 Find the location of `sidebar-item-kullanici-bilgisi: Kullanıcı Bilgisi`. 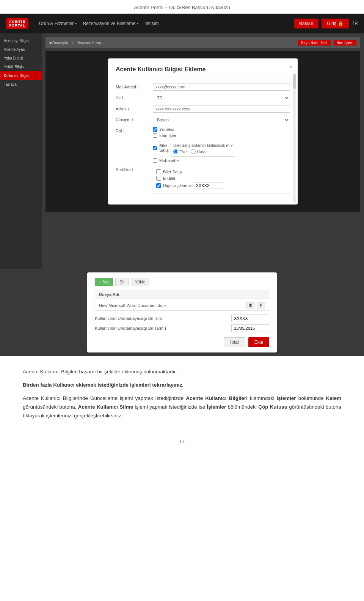

sidebar-item-kullanici-bilgisi: Kullanıcı Bilgisi is located at coordinates (21, 76).